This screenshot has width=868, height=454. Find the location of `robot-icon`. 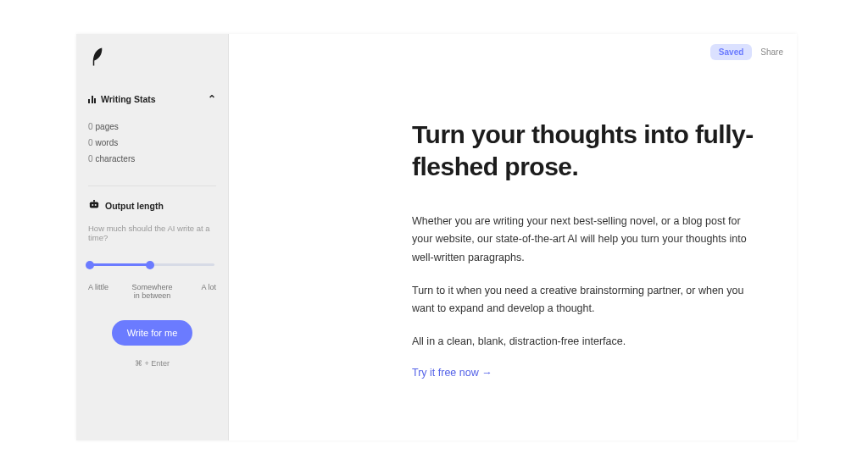

robot-icon is located at coordinates (94, 206).